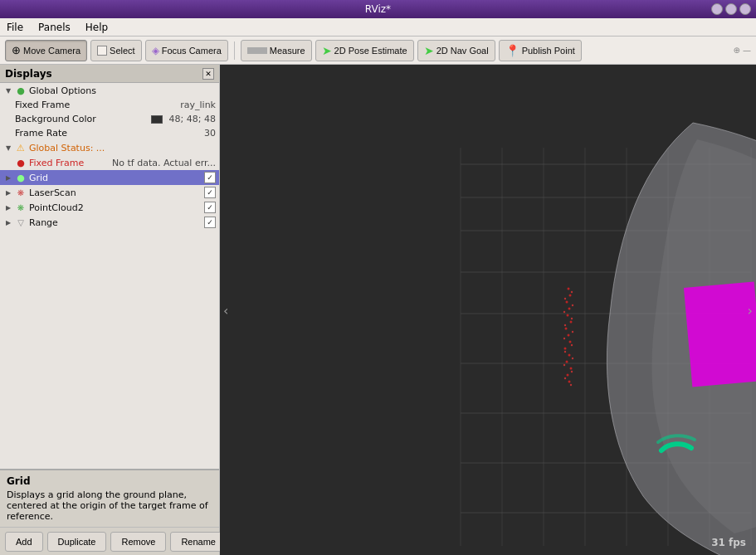 This screenshot has height=555, width=756. Describe the element at coordinates (378, 9) in the screenshot. I see `window-title: RViz*` at that location.